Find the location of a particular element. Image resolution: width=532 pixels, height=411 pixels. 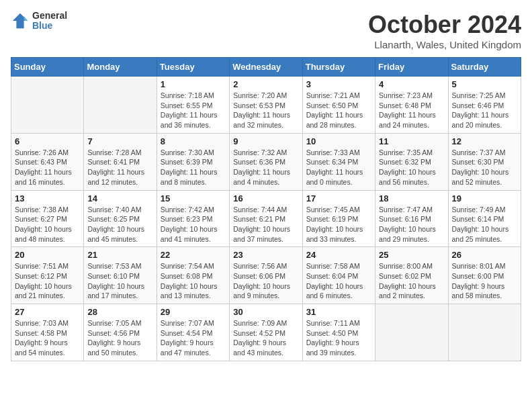

day-number: 20 is located at coordinates (47, 255).